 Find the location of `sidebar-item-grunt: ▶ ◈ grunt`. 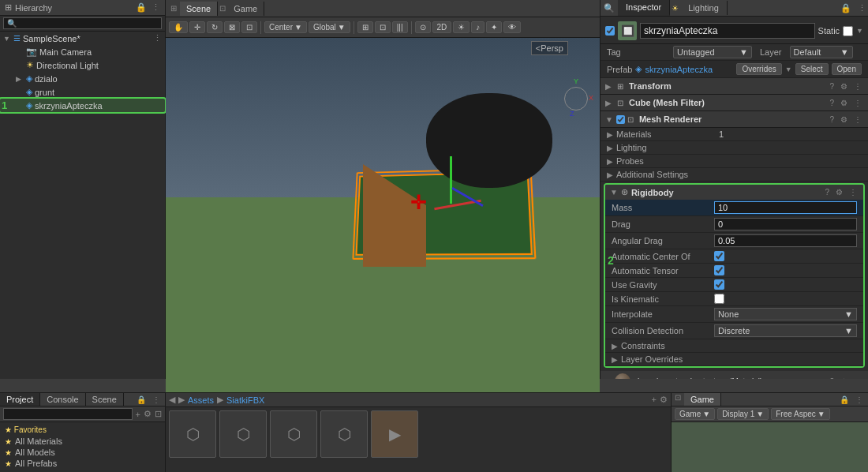

sidebar-item-grunt: ▶ ◈ grunt is located at coordinates (82, 92).